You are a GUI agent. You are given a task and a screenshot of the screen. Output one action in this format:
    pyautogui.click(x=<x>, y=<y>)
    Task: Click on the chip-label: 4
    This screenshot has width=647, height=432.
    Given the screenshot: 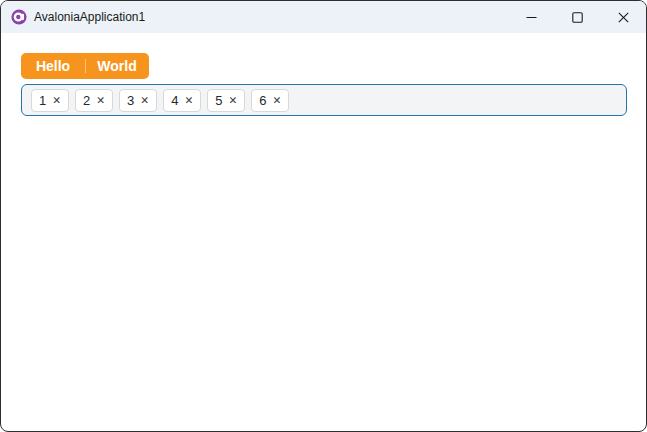 What is the action you would take?
    pyautogui.click(x=174, y=100)
    